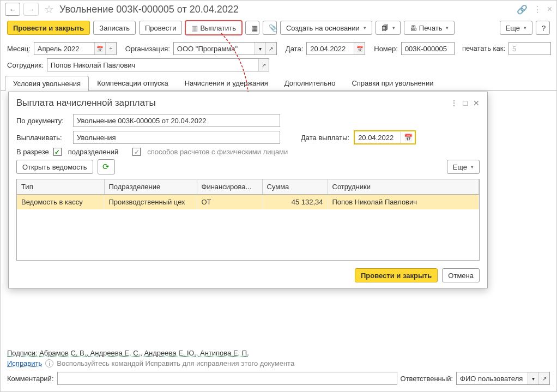 The height and width of the screenshot is (392, 557). I want to click on cell-fin: ОТ, so click(229, 202).